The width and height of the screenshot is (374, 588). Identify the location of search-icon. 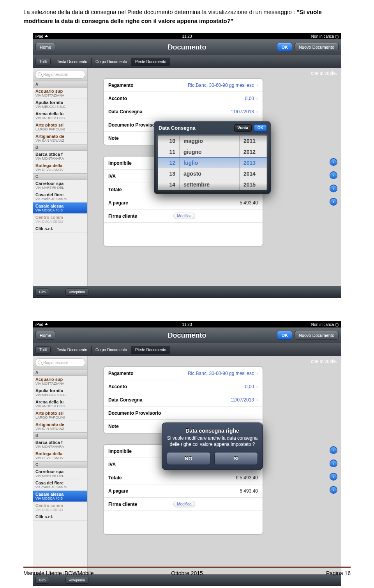
(40, 74).